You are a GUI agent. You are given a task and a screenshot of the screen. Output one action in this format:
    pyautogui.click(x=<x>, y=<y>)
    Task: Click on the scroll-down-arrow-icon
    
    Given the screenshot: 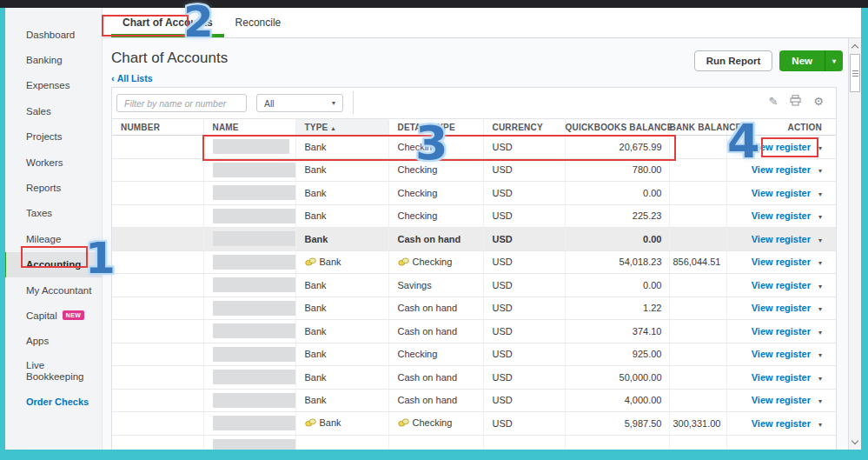 What is the action you would take?
    pyautogui.click(x=855, y=442)
    